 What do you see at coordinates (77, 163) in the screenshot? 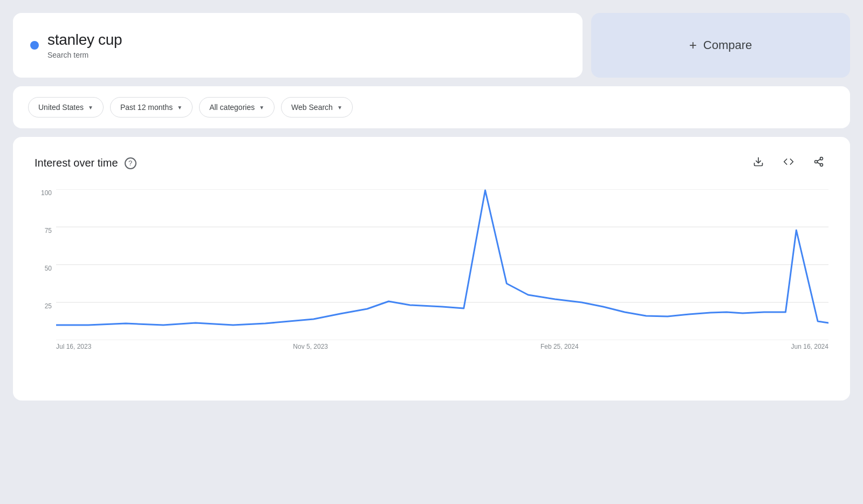
I see `chart-title: Interest over time` at bounding box center [77, 163].